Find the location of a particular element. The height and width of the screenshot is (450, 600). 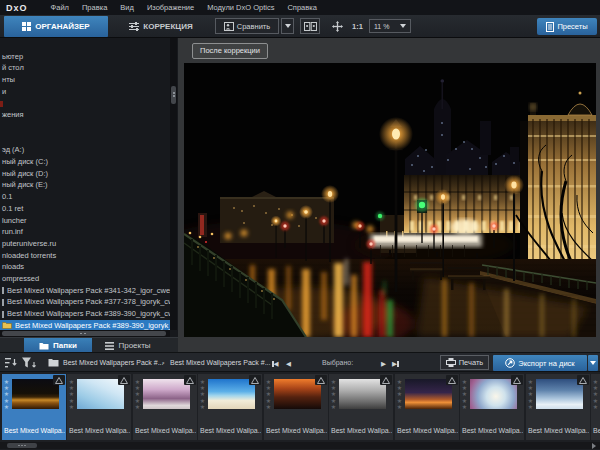

menu-file: Файл is located at coordinates (60, 8).